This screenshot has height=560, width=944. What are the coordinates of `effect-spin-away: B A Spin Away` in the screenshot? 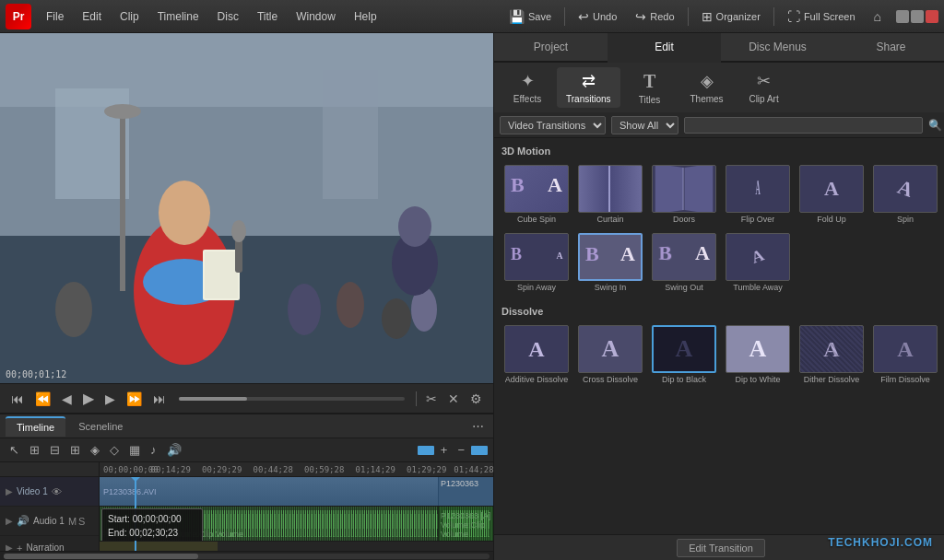 It's located at (537, 262).